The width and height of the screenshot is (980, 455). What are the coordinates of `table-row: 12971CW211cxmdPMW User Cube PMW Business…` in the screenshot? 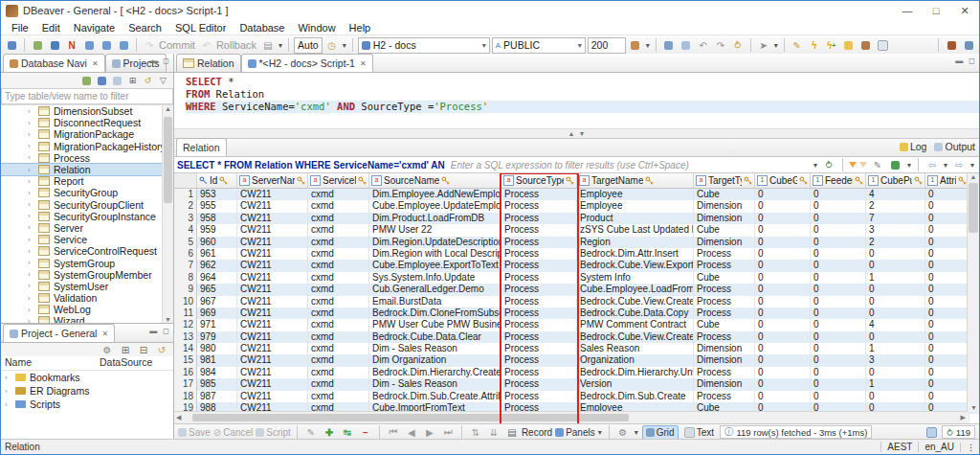 It's located at (576, 325).